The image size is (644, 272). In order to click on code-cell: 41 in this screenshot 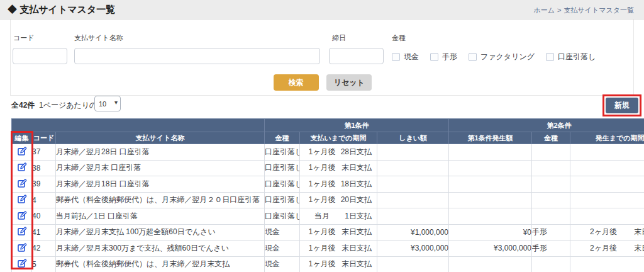, I will do `click(44, 232)`.